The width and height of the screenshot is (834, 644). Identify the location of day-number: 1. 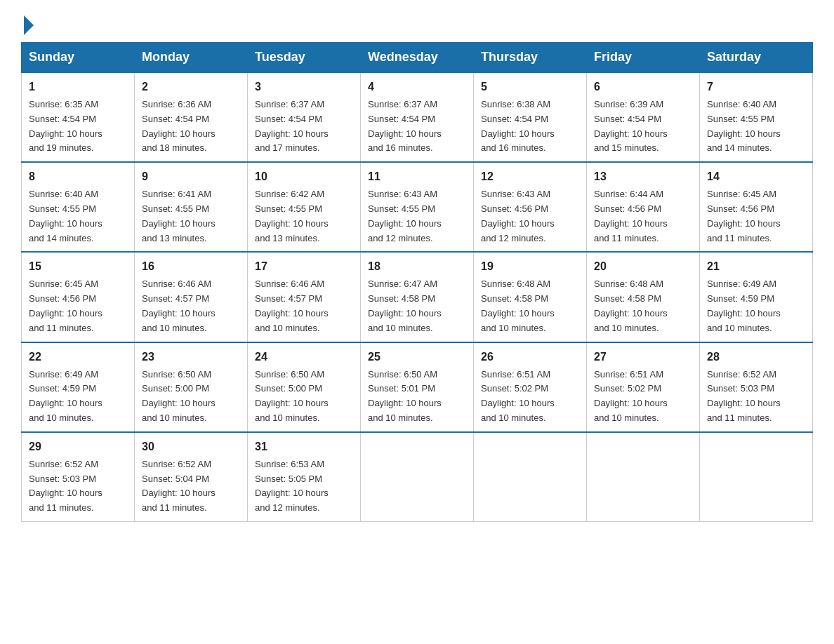
(78, 87).